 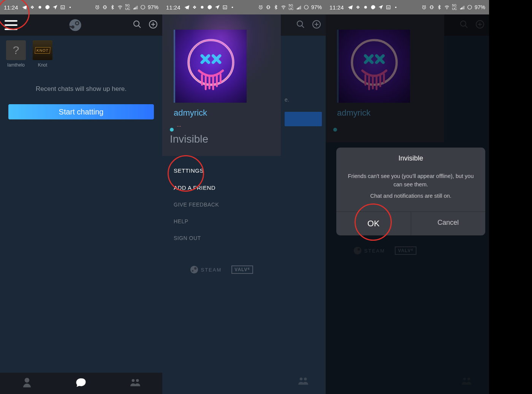 What do you see at coordinates (81, 89) in the screenshot?
I see `recent-chats-hint: Recent chats will show up here.` at bounding box center [81, 89].